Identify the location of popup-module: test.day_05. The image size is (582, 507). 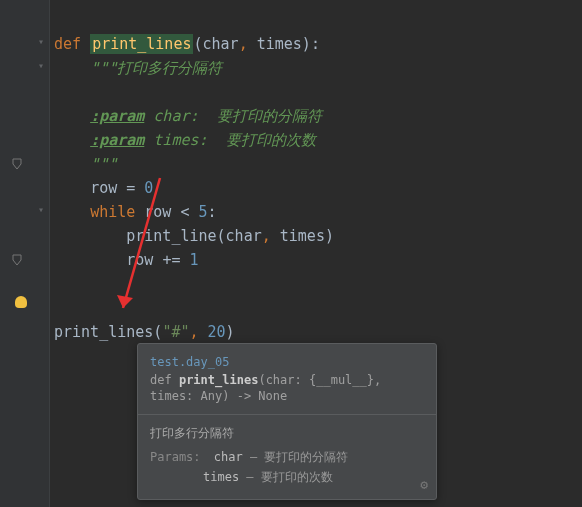
(287, 362).